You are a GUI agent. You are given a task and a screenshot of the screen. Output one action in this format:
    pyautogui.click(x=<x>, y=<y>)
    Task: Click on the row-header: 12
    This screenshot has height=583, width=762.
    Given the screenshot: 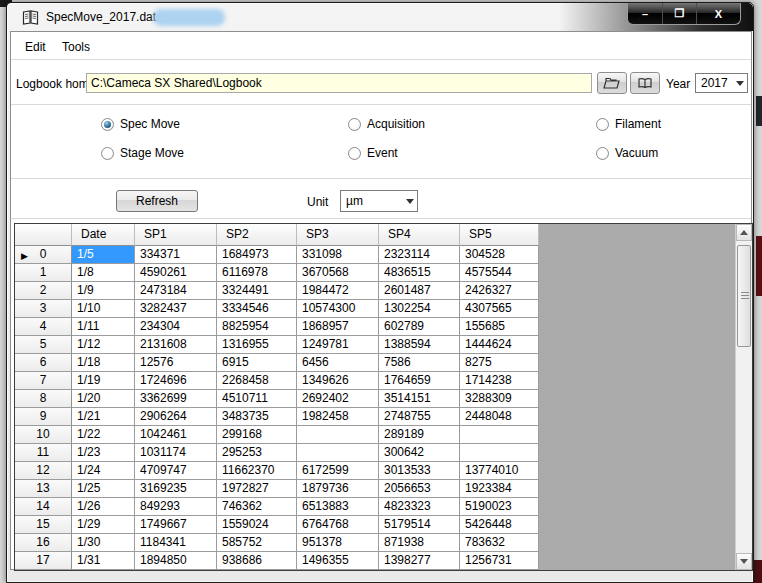 What is the action you would take?
    pyautogui.click(x=44, y=471)
    